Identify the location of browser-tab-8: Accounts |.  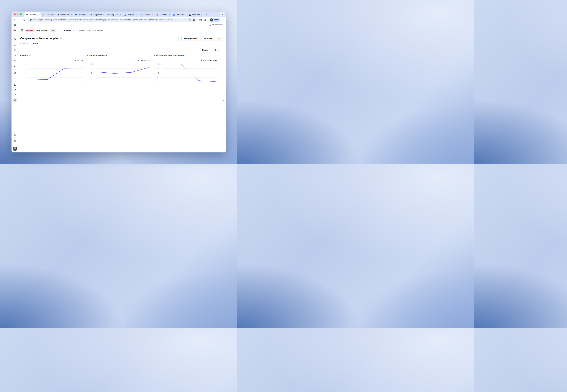
(163, 15).